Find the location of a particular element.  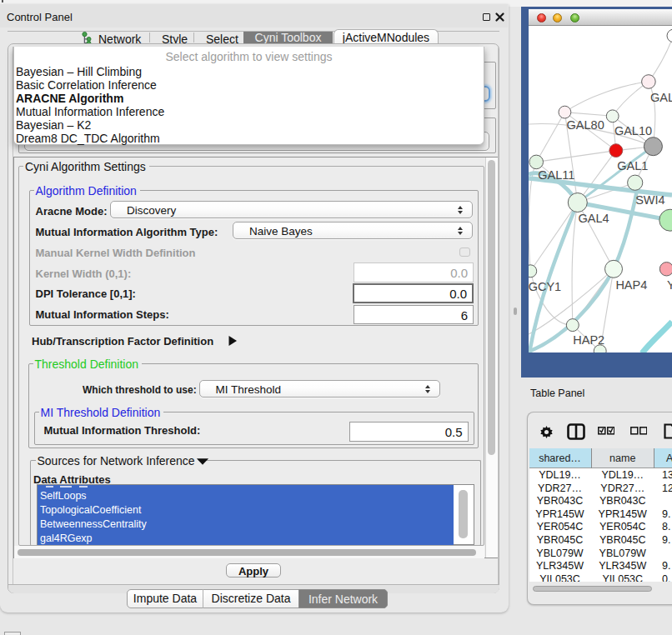

svg-text: GAL80 is located at coordinates (585, 125).